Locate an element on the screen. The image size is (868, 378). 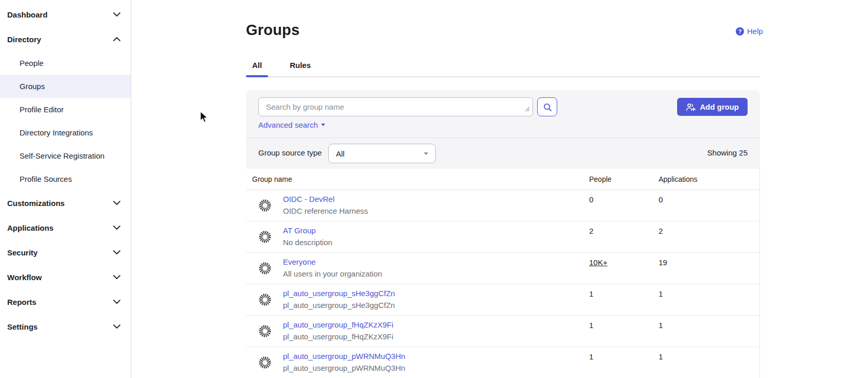
group-source-type-label: Group source type is located at coordinates (290, 152).